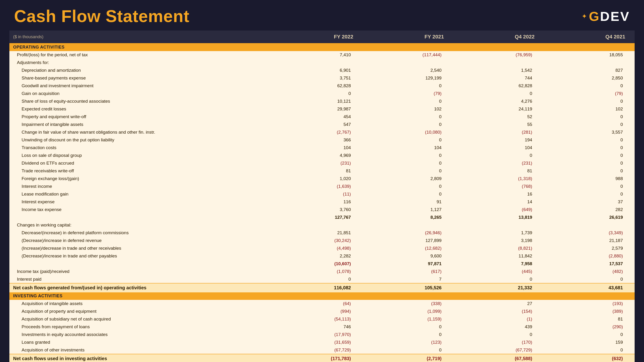 The width and height of the screenshot is (644, 362). Describe the element at coordinates (141, 358) in the screenshot. I see `row-label: Net cash flows used in investing activit…` at that location.